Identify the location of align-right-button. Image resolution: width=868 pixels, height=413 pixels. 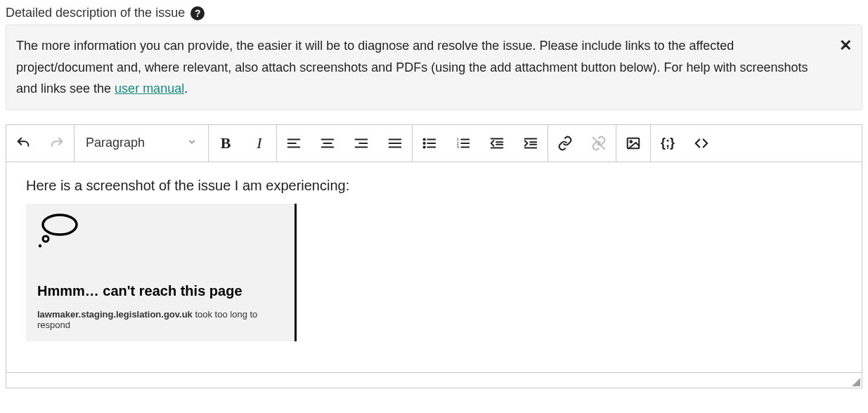
(361, 143).